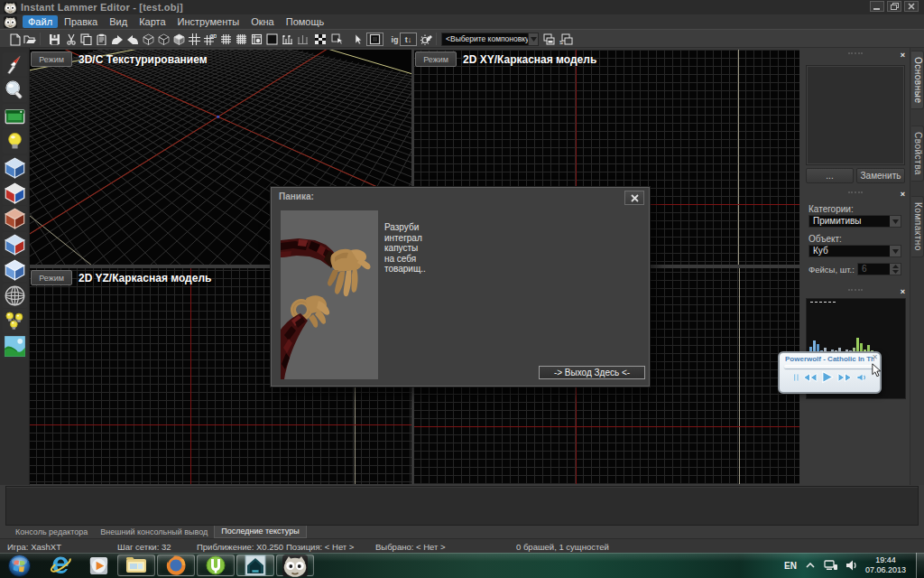 This screenshot has width=924, height=578. What do you see at coordinates (879, 269) in the screenshot?
I see `faces-input: 6` at bounding box center [879, 269].